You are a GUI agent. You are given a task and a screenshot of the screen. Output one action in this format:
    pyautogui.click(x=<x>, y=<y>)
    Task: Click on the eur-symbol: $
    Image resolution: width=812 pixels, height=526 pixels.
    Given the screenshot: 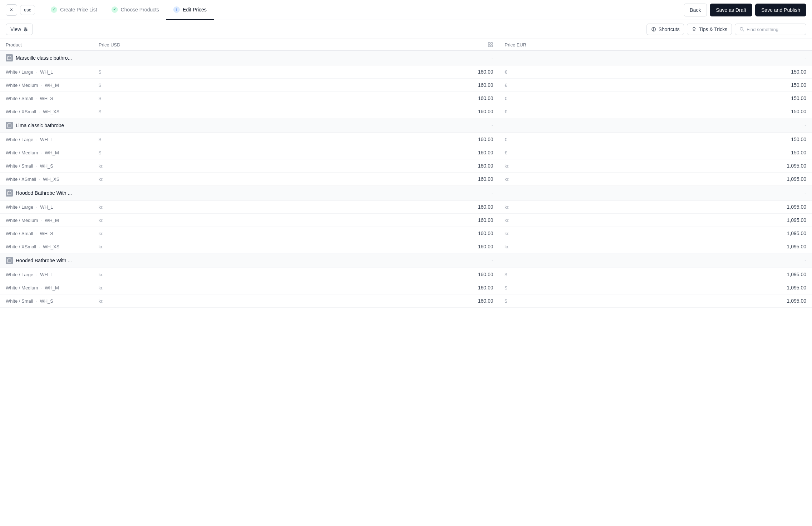 What is the action you would take?
    pyautogui.click(x=506, y=274)
    